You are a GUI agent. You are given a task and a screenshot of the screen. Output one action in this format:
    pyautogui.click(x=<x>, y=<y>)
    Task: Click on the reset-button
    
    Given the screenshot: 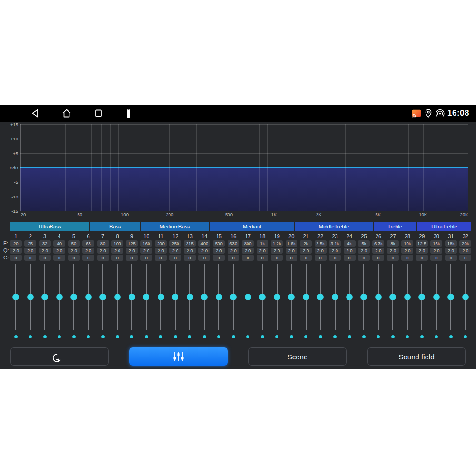 What is the action you would take?
    pyautogui.click(x=60, y=357)
    